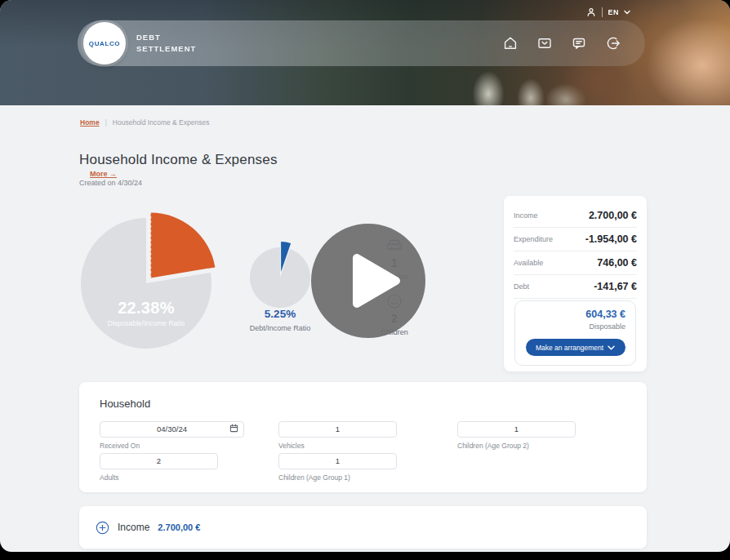 Image resolution: width=730 pixels, height=560 pixels. I want to click on received-on-label: Received On, so click(171, 446).